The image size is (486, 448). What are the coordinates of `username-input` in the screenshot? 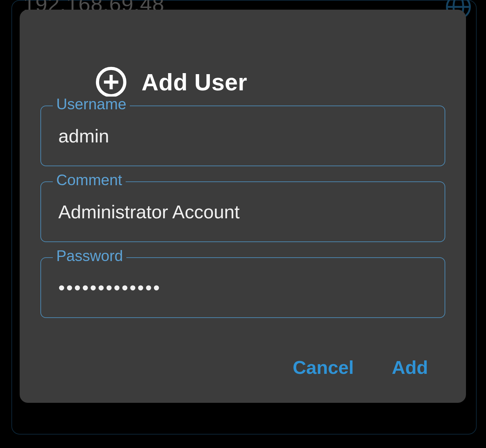 It's located at (243, 136).